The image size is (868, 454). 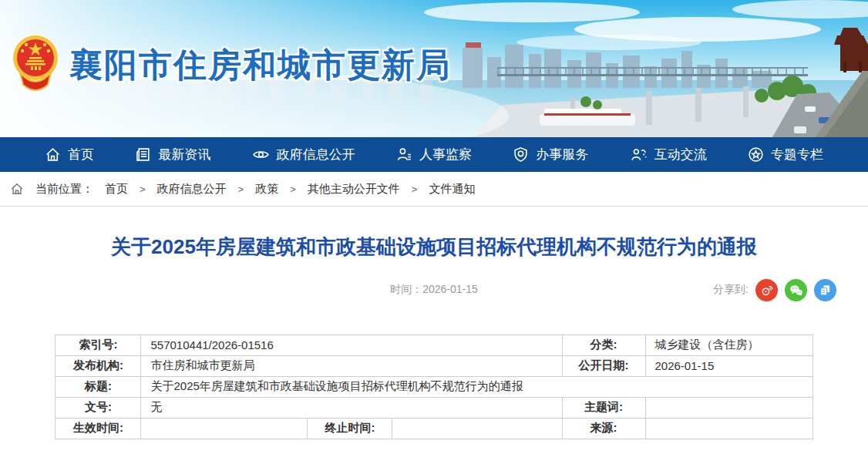 What do you see at coordinates (65, 190) in the screenshot?
I see `breadcrumb-label: 当前位置：` at bounding box center [65, 190].